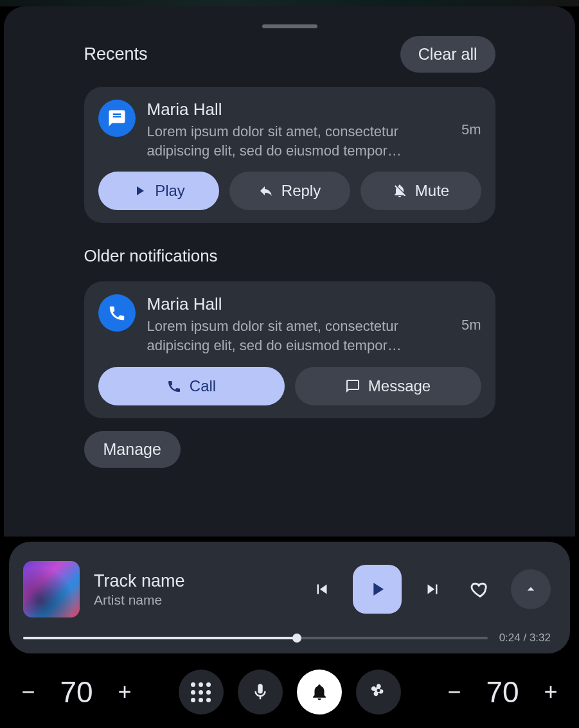  What do you see at coordinates (256, 638) in the screenshot?
I see `seek-bar` at bounding box center [256, 638].